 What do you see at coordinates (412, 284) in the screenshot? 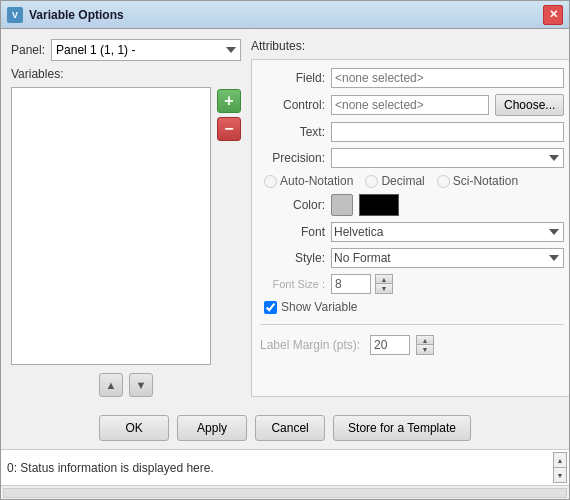
I see `font-size-row: Font Size : ▲ ▼` at bounding box center [412, 284].